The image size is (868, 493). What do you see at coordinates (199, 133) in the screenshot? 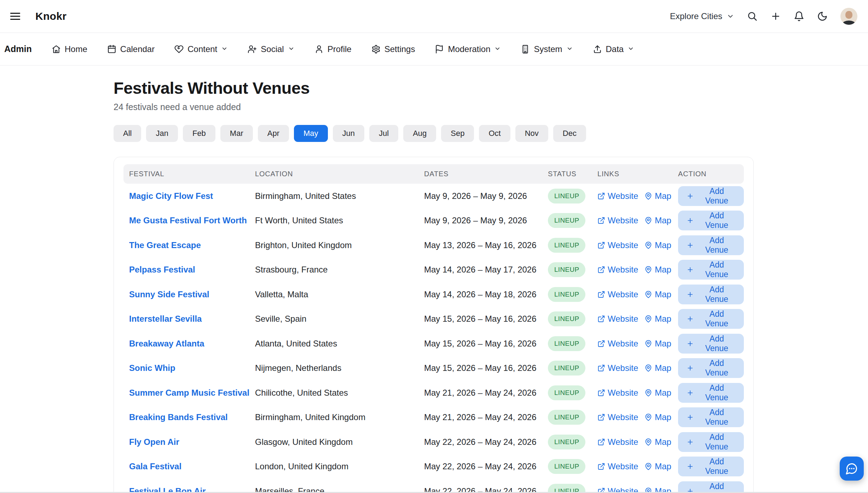
I see `month-pill-feb: Feb` at bounding box center [199, 133].